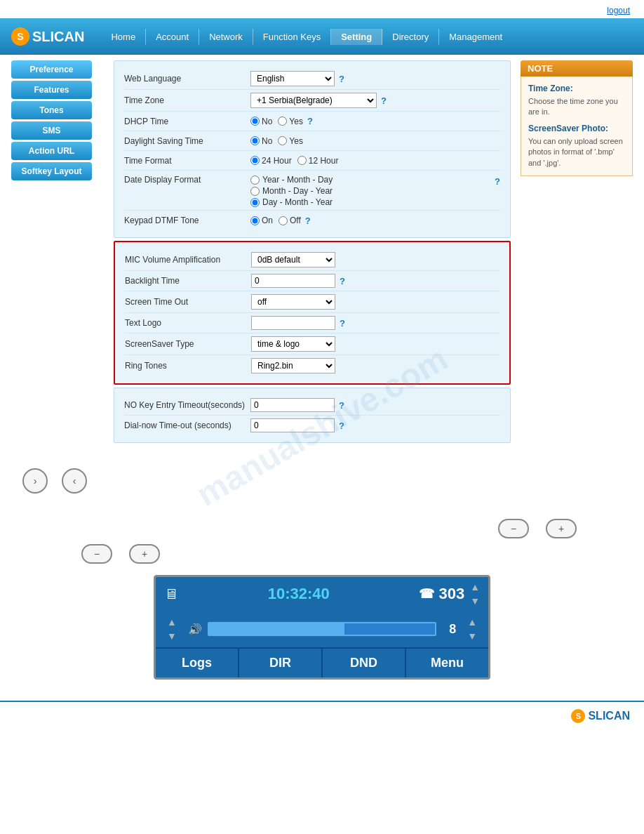  What do you see at coordinates (188, 344) in the screenshot?
I see `label-screensaver-type: ScreenSaver Type` at bounding box center [188, 344].